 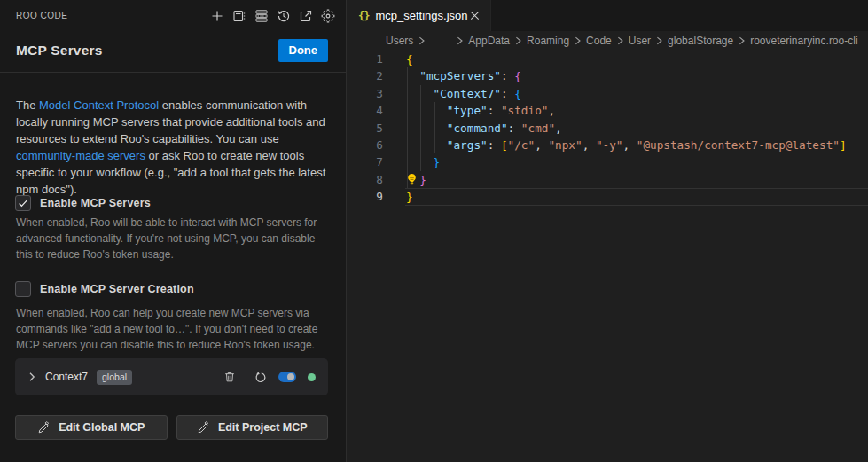 What do you see at coordinates (23, 203) in the screenshot?
I see `check-icon` at bounding box center [23, 203].